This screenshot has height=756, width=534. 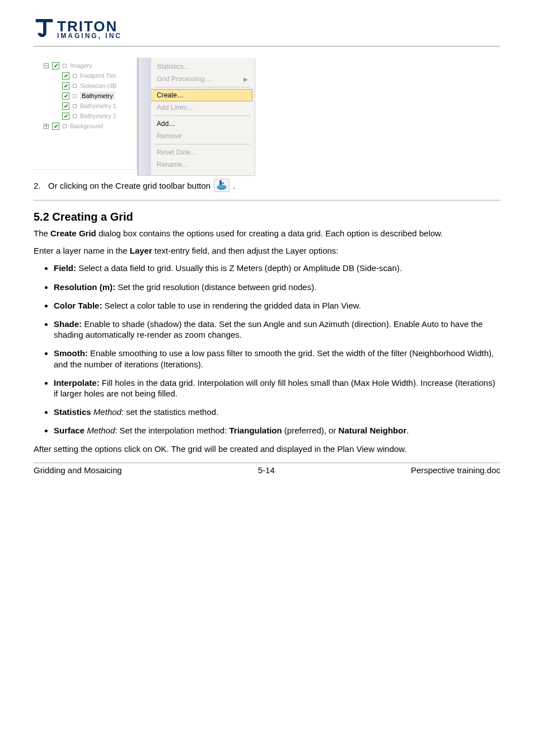 I want to click on menu-label: Add…, so click(x=166, y=124).